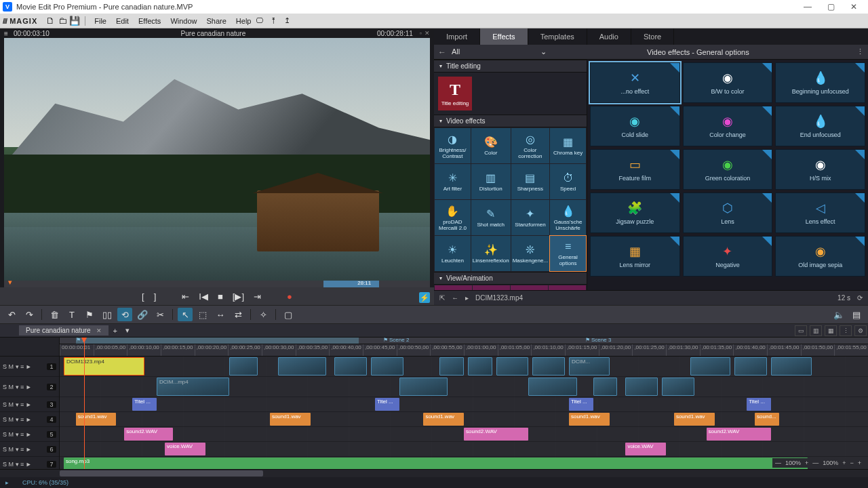 The height and width of the screenshot is (488, 868). I want to click on menu-effects: Effects, so click(149, 21).